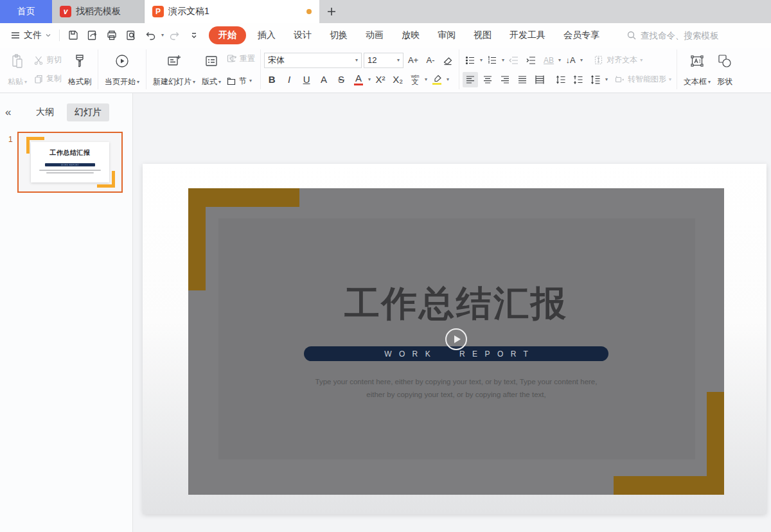 The width and height of the screenshot is (771, 532). Describe the element at coordinates (447, 35) in the screenshot. I see `ribbon-tab-review: 审阅` at that location.